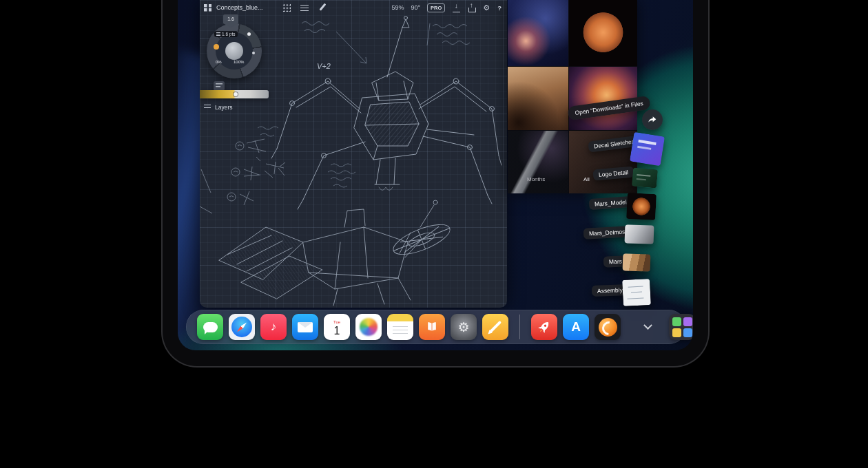  I want to click on messages-app-icon, so click(210, 327).